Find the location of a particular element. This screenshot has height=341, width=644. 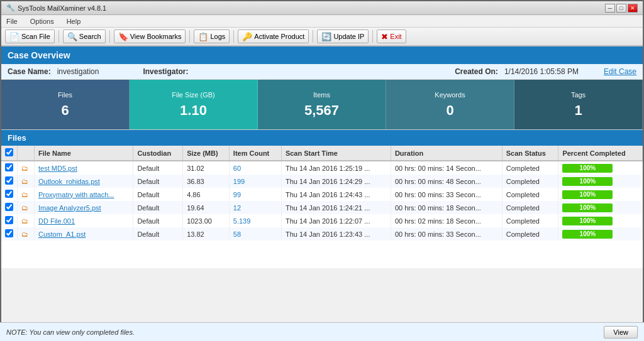

row-scanstart: Thu 14 Jan 2016 1:24:43 ... is located at coordinates (336, 195).